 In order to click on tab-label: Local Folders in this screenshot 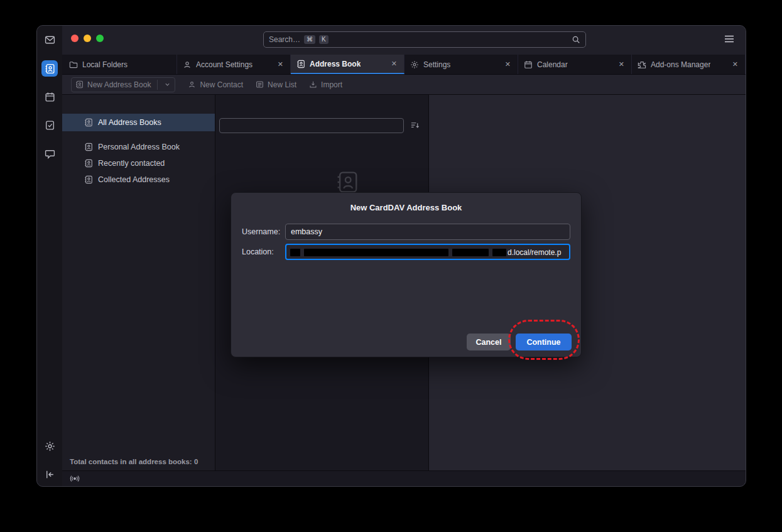, I will do `click(105, 65)`.